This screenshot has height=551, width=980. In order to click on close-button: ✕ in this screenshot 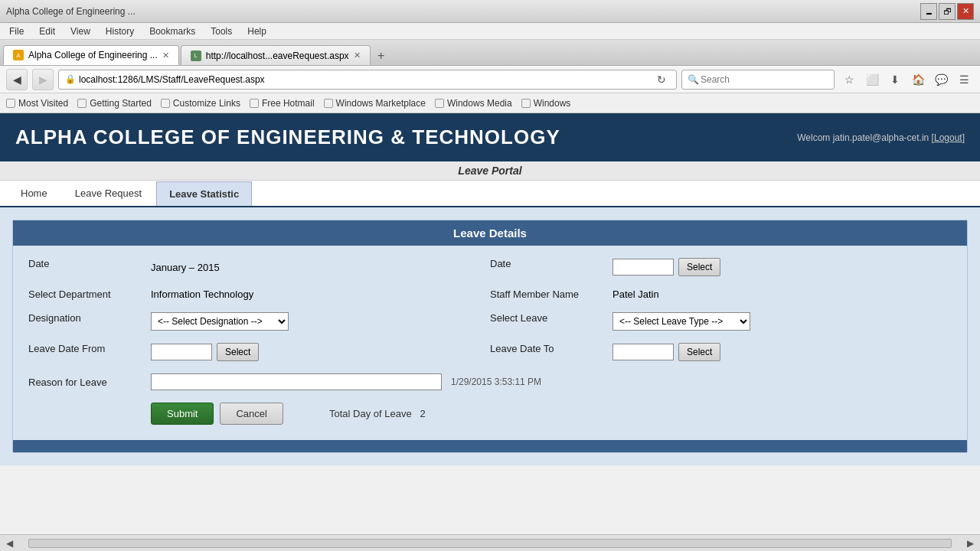, I will do `click(965, 11)`.